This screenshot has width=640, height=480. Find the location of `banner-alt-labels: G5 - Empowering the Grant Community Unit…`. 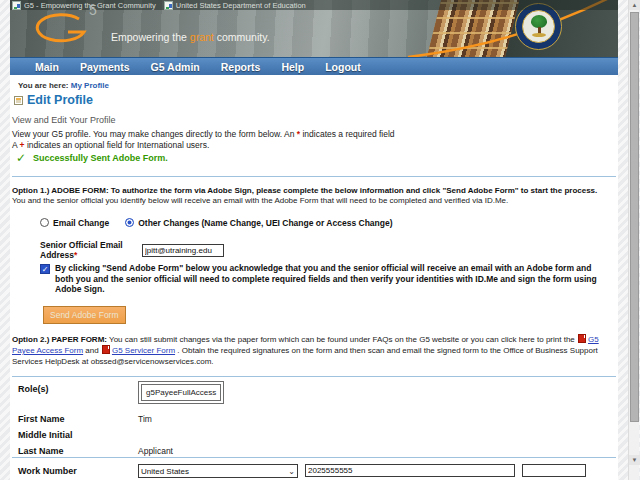

banner-alt-labels: G5 - Empowering the Grant Community Unit… is located at coordinates (159, 6).